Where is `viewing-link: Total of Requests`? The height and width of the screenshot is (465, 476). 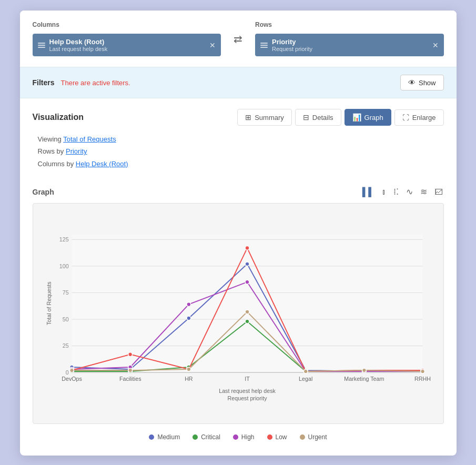
viewing-link: Total of Requests is located at coordinates (89, 139).